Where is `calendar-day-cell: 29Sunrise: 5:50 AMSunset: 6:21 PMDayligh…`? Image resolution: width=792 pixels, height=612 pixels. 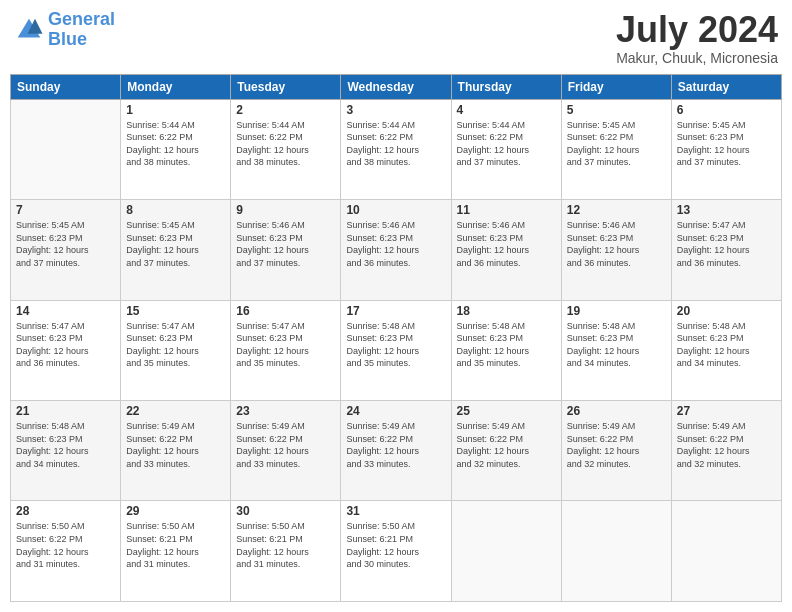 calendar-day-cell: 29Sunrise: 5:50 AMSunset: 6:21 PMDayligh… is located at coordinates (176, 552).